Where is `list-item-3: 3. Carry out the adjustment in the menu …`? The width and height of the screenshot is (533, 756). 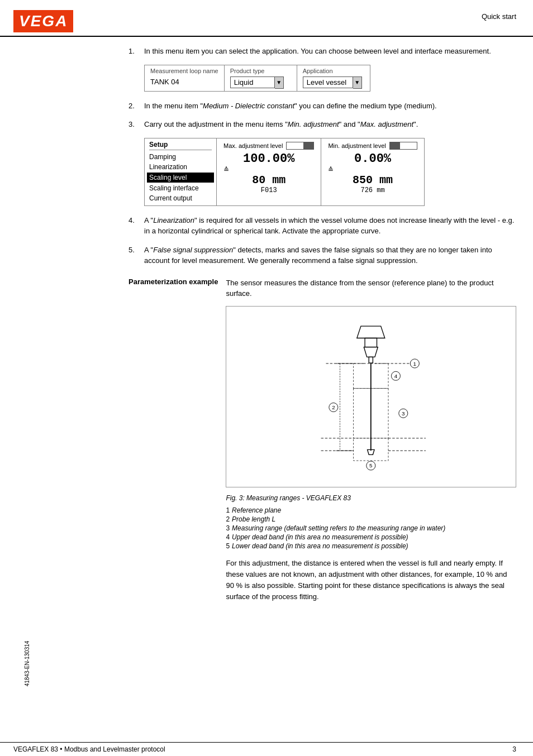
list-item-3: 3. Carry out the adjustment in the menu … is located at coordinates (322, 125).